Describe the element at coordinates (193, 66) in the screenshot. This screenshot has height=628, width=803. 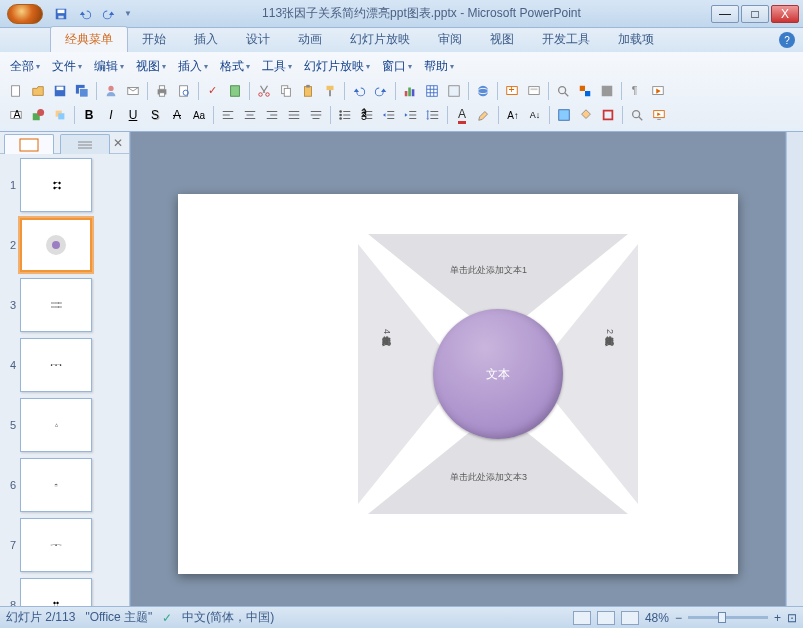
I see `menu-insert: 插入▾` at that location.